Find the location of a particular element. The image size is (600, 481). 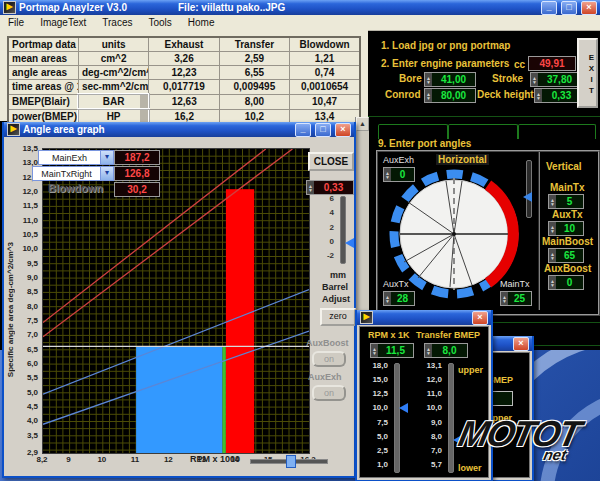

table-cell: 12,23 is located at coordinates (184, 73).